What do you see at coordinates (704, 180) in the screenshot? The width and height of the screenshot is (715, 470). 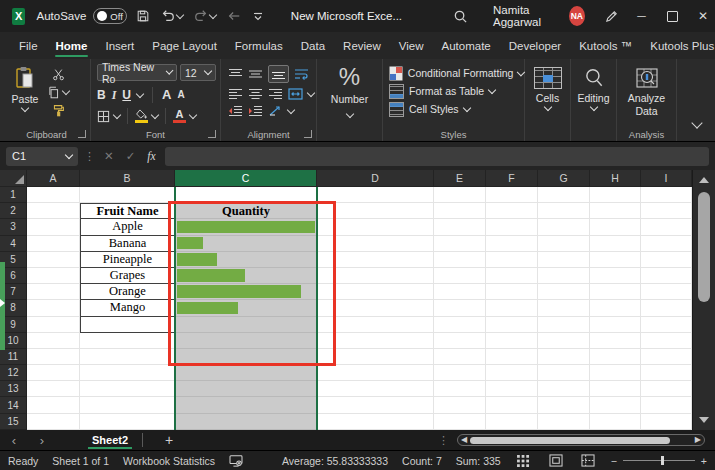 I see `scroll-up-icon` at bounding box center [704, 180].